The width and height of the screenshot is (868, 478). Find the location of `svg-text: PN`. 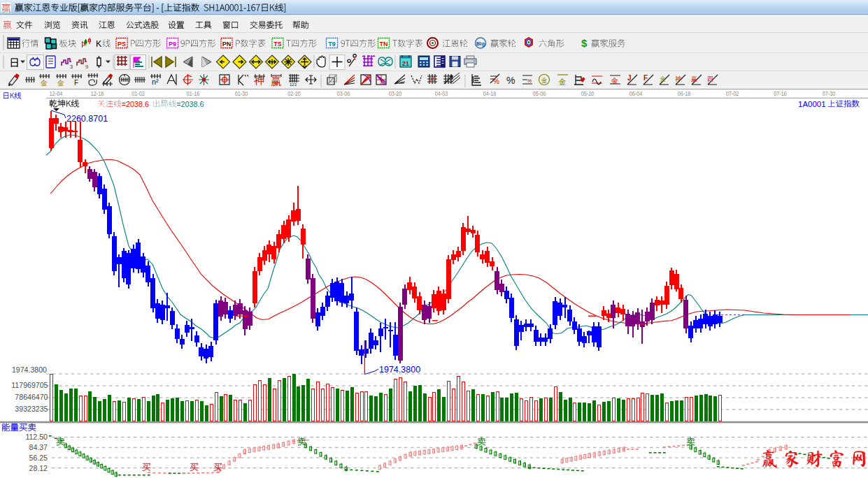

svg-text: PN is located at coordinates (227, 44).